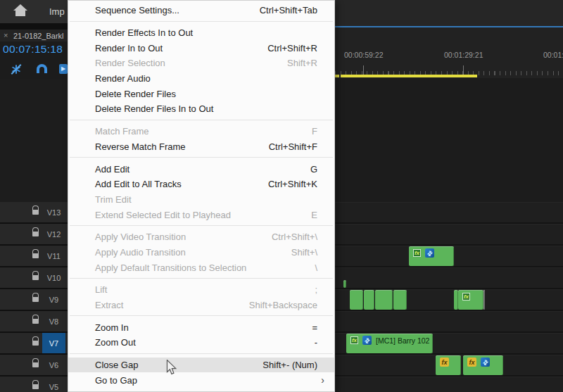 The height and width of the screenshot is (392, 563). I want to click on track-header-v12: V12, so click(34, 234).